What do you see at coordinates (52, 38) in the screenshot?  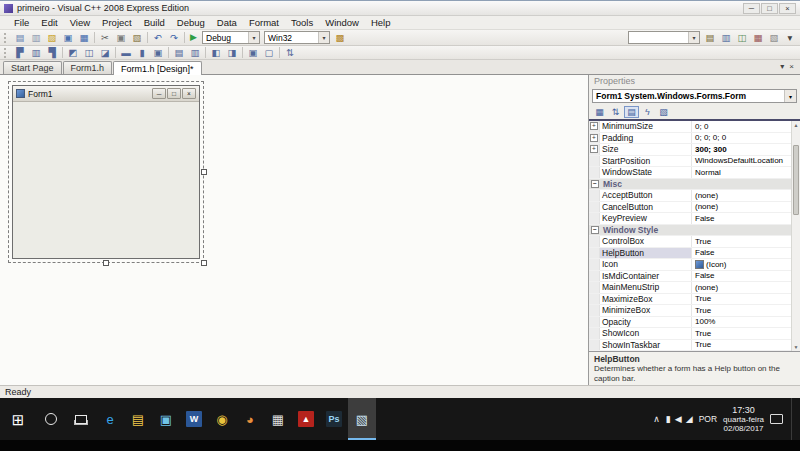 I see `open-file-icon: ▨` at bounding box center [52, 38].